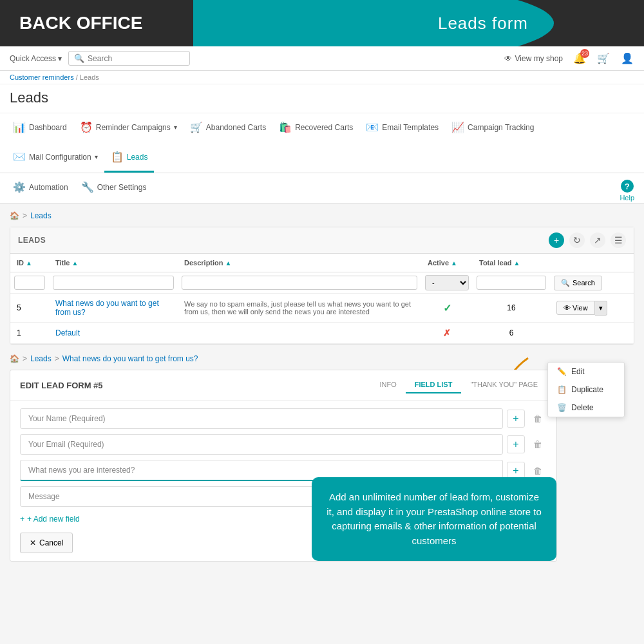 The width and height of the screenshot is (644, 644). What do you see at coordinates (86, 128) in the screenshot?
I see `reminder-icon: ⏰` at bounding box center [86, 128].